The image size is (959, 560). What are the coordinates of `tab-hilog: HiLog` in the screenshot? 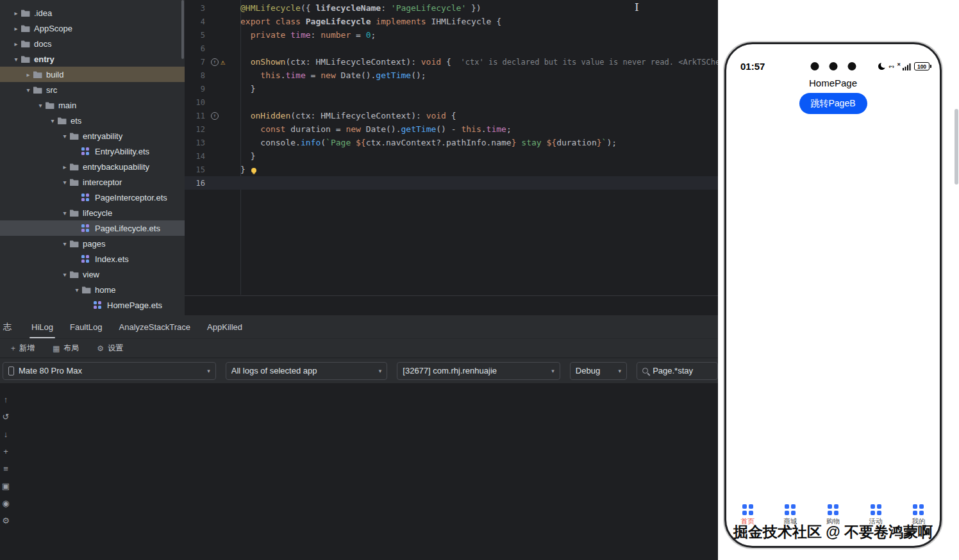 It's located at (42, 327).